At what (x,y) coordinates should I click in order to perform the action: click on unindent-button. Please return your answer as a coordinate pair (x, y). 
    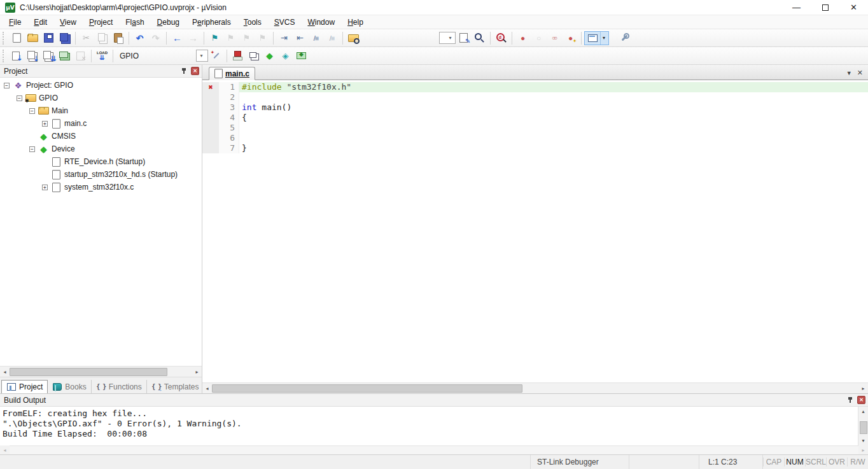
    Looking at the image, I should click on (300, 38).